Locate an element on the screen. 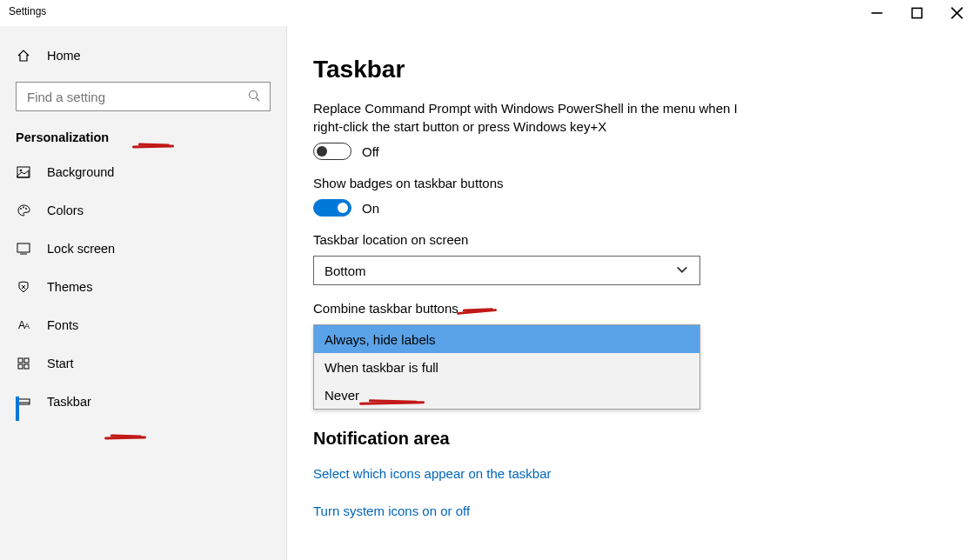  home-label: Home is located at coordinates (64, 56).